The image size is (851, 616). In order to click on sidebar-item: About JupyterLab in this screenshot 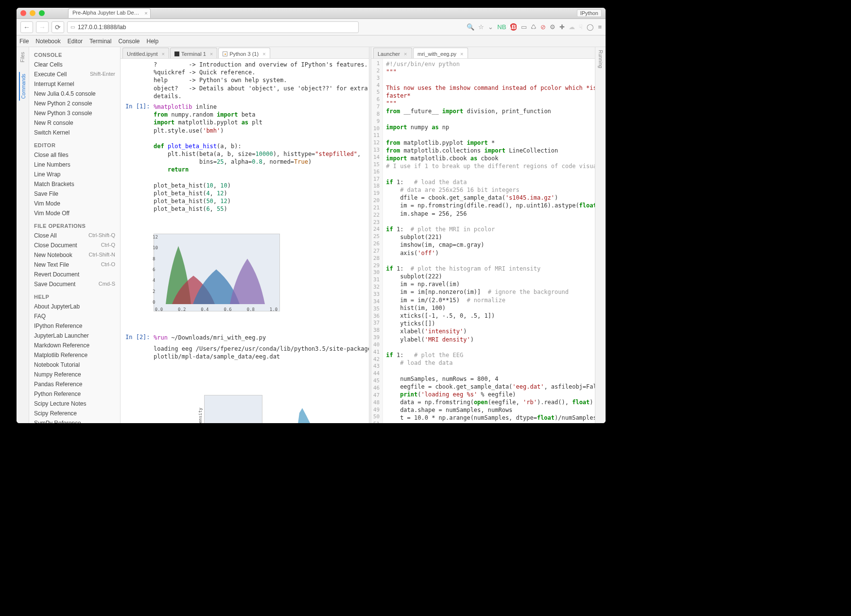, I will do `click(75, 307)`.